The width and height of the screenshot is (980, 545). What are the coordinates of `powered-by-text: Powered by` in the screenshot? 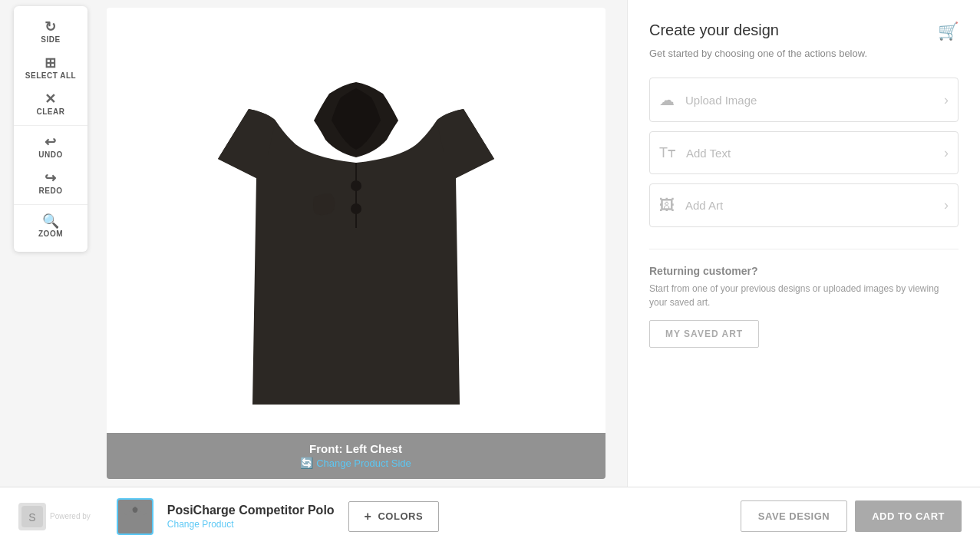 It's located at (71, 516).